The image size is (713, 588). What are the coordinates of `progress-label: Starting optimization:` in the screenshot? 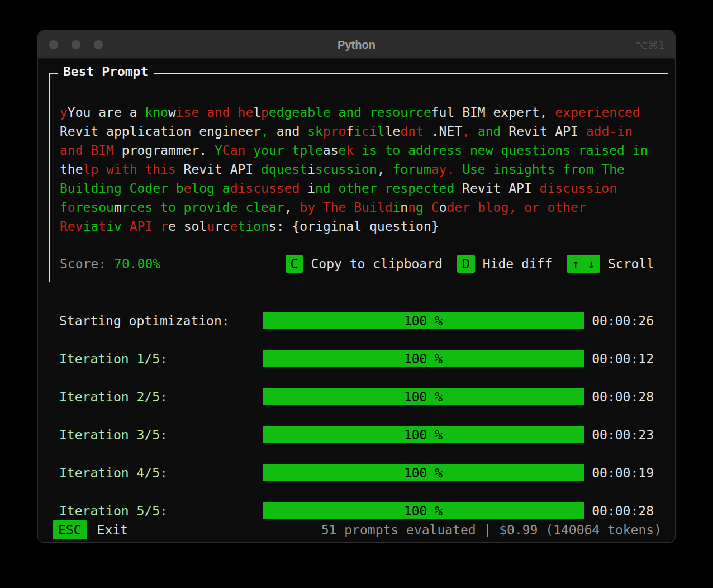 It's located at (161, 321).